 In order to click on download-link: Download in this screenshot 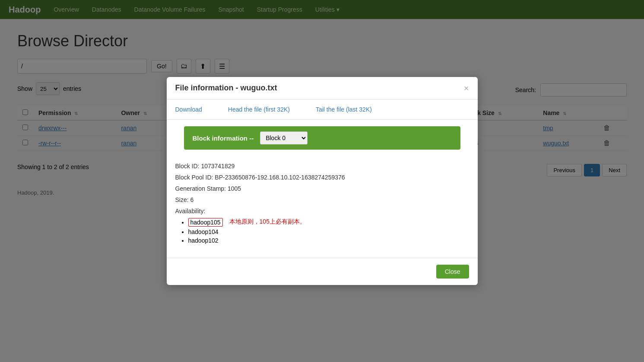, I will do `click(189, 109)`.